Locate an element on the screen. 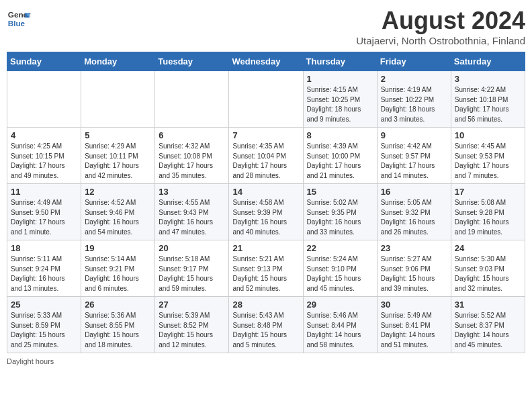  calendar-cell: 29Sunrise: 5:46 AM Sunset: 8:44 PM Dayli… is located at coordinates (340, 325).